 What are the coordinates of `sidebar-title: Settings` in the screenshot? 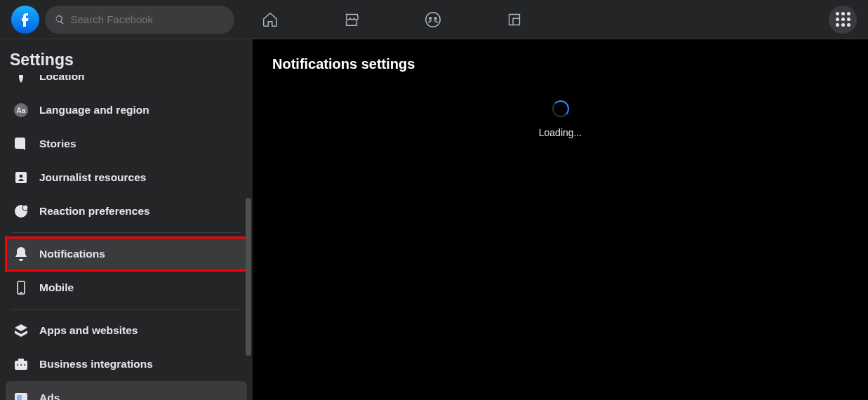 It's located at (126, 58).